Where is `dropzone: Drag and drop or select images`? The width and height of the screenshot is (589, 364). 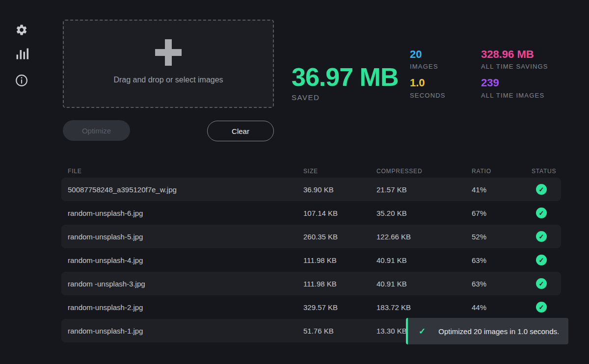 dropzone: Drag and drop or select images is located at coordinates (168, 64).